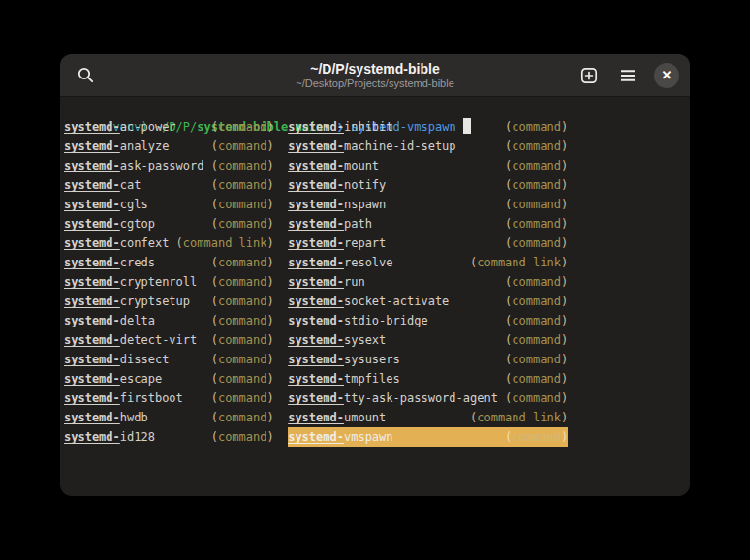 The image size is (750, 560). What do you see at coordinates (375, 76) in the screenshot?
I see `window-title-block: ~/D/P/systemd-bible ~/Desktop/Projects/s…` at bounding box center [375, 76].